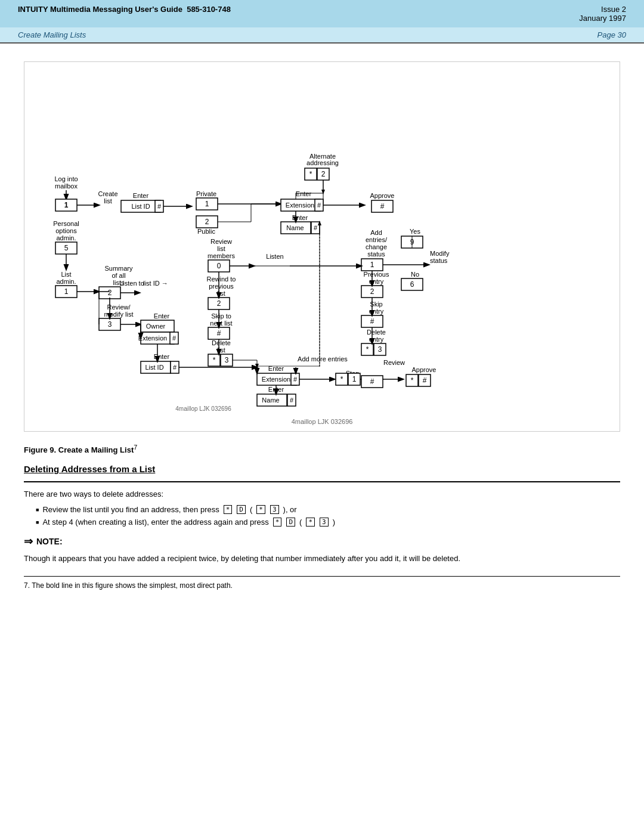 This screenshot has height=833, width=644. What do you see at coordinates (119, 268) in the screenshot?
I see `svg-text: Summary` at bounding box center [119, 268].